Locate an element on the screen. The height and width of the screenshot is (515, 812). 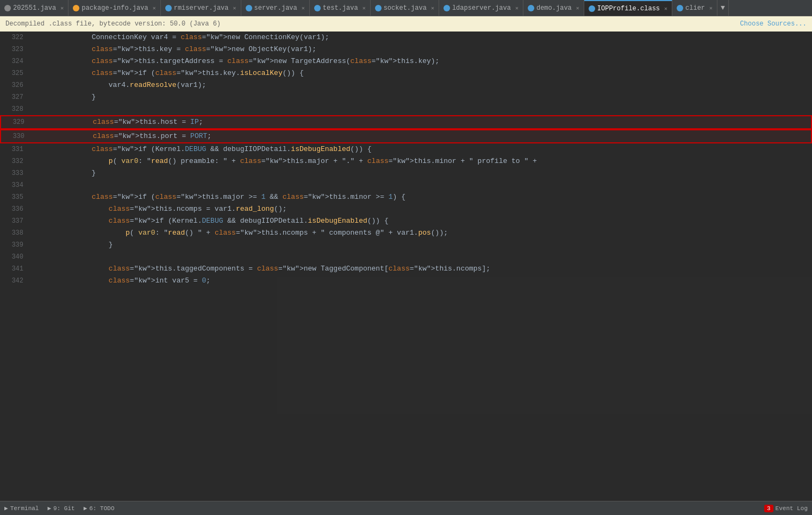
line-number-338: 338 is located at coordinates (15, 233).